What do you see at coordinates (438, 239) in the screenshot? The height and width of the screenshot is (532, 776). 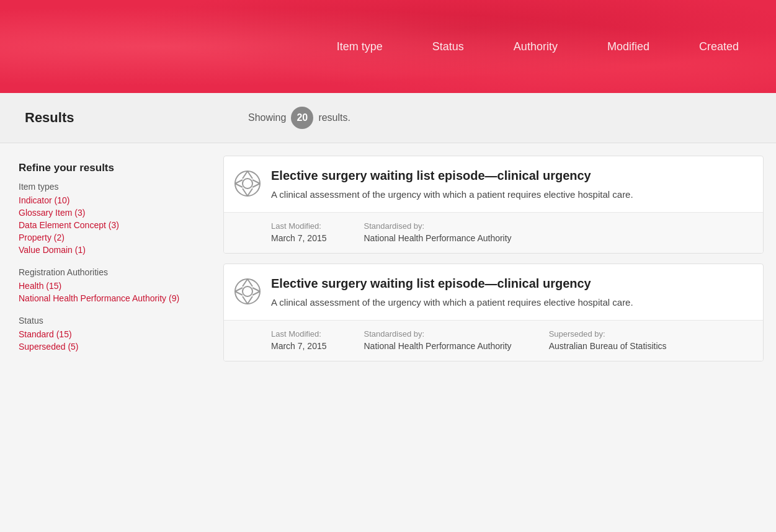 I see `result-meta-standardised-value-0: National Health Performance Authority` at bounding box center [438, 239].